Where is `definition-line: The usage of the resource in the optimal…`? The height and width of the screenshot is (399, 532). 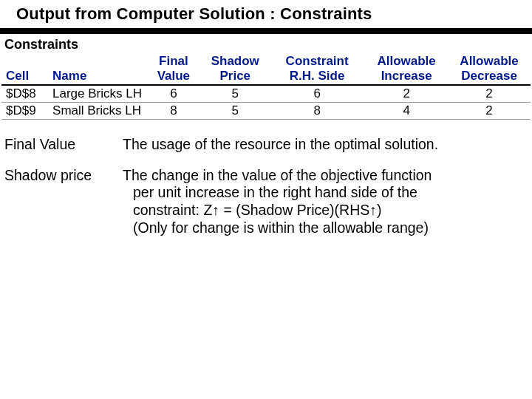 definition-line: The usage of the resource in the optimal… is located at coordinates (281, 144).